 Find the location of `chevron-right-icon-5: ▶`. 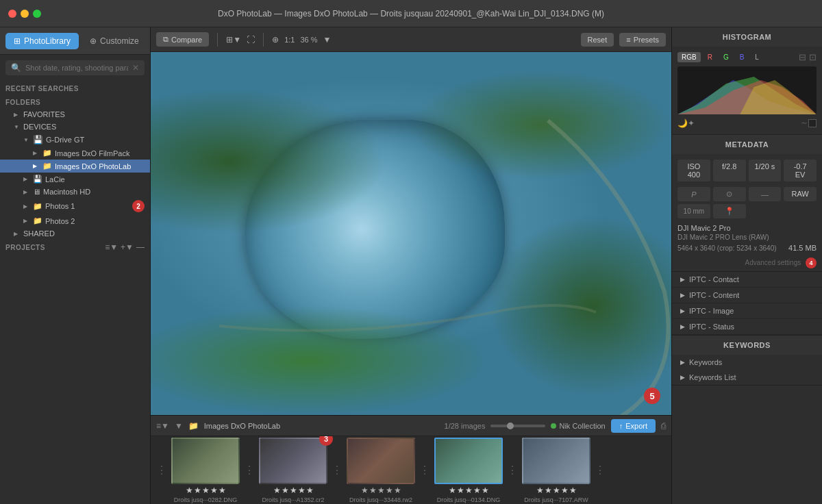

chevron-right-icon-5: ▶ is located at coordinates (27, 179).